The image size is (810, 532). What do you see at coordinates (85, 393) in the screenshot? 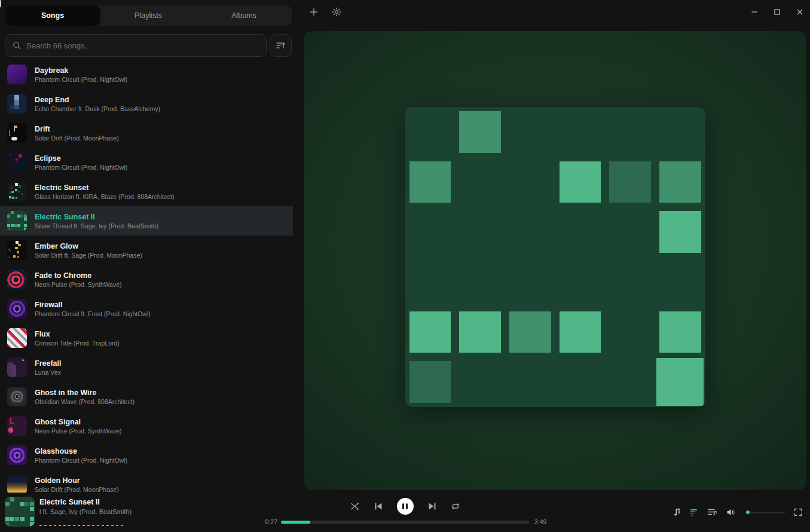
I see `song-title: Ghost in the Wire` at bounding box center [85, 393].